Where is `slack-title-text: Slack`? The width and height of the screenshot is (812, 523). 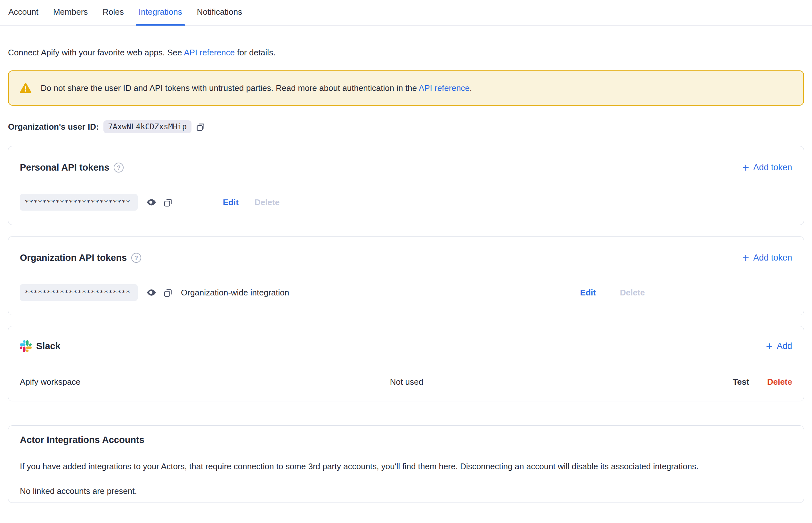
slack-title-text: Slack is located at coordinates (48, 346).